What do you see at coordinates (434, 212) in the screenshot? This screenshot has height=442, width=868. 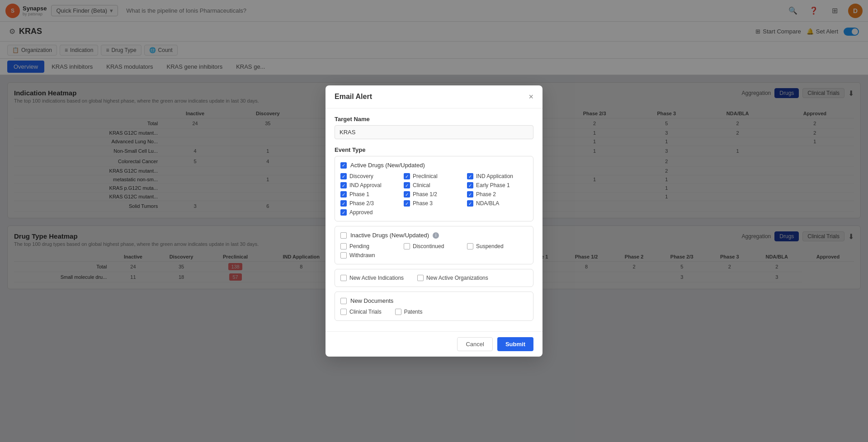 I see `checkbox-approved: ✓ Approved` at bounding box center [434, 212].